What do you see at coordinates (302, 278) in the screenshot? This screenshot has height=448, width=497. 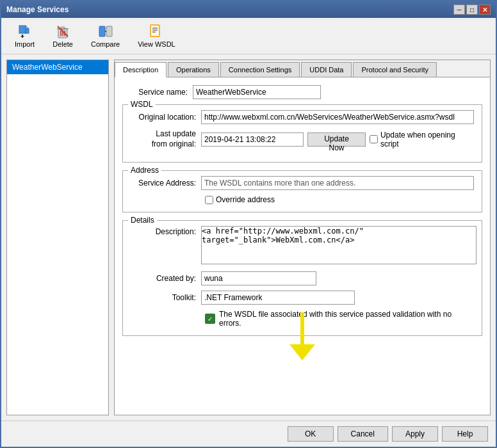 I see `created-by-row: Created by:` at bounding box center [302, 278].